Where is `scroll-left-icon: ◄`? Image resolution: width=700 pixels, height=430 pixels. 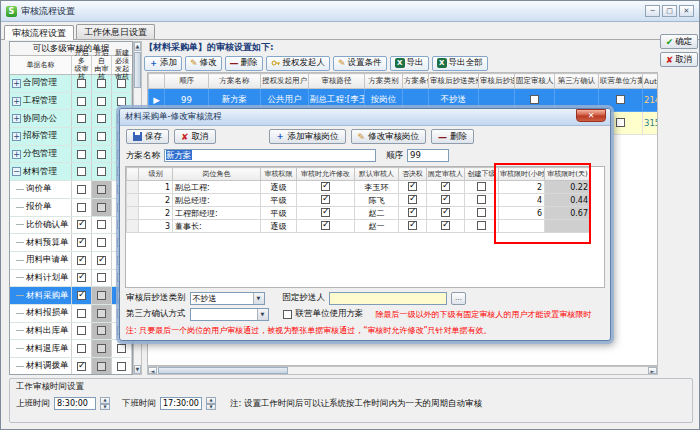 scroll-left-icon: ◄ is located at coordinates (152, 370).